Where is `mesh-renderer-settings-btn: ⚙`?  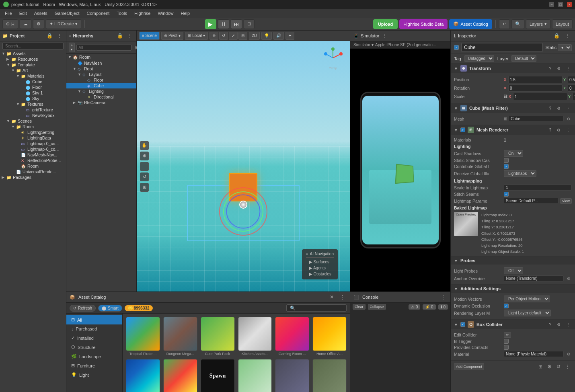
mesh-renderer-settings-btn: ⚙ is located at coordinates (559, 130).